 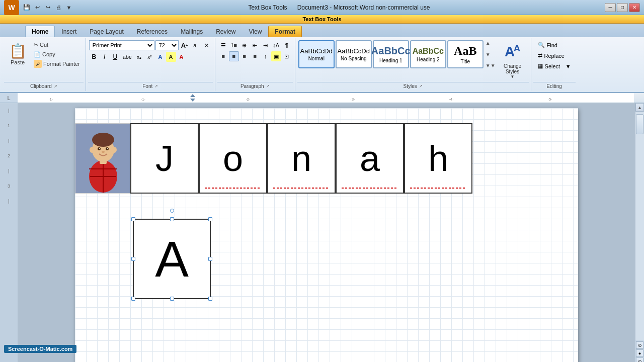 I want to click on styles-expand-icon: ↗, so click(x=421, y=86).